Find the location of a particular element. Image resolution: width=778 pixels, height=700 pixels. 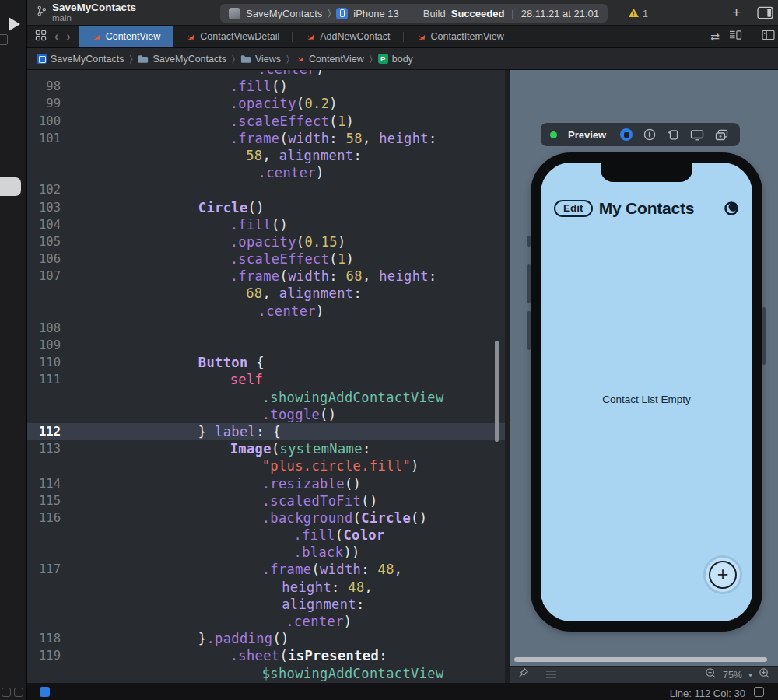

preview-horizontal-scrollbar is located at coordinates (641, 660).